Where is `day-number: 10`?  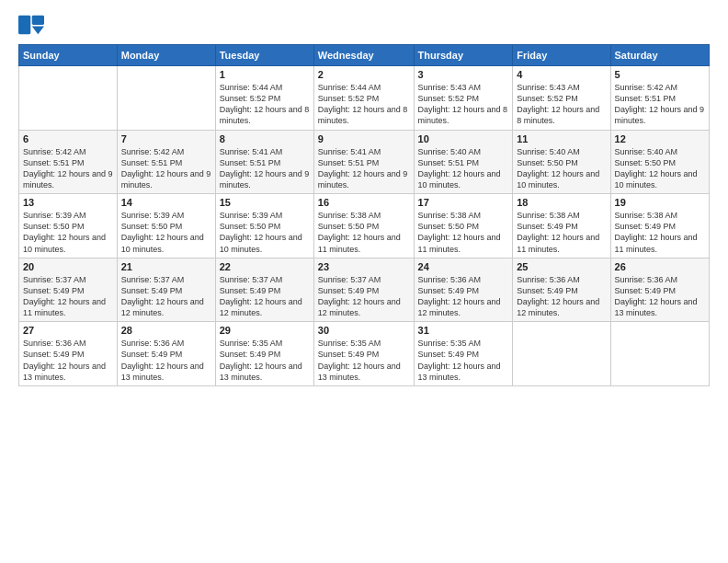 day-number: 10 is located at coordinates (463, 139).